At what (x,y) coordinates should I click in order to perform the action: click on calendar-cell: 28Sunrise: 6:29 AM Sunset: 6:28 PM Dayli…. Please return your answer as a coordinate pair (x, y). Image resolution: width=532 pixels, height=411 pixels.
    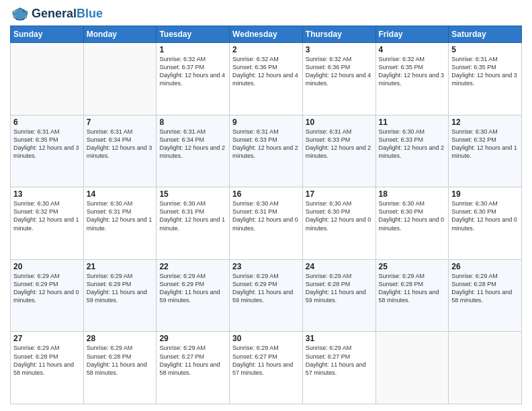
    Looking at the image, I should click on (120, 368).